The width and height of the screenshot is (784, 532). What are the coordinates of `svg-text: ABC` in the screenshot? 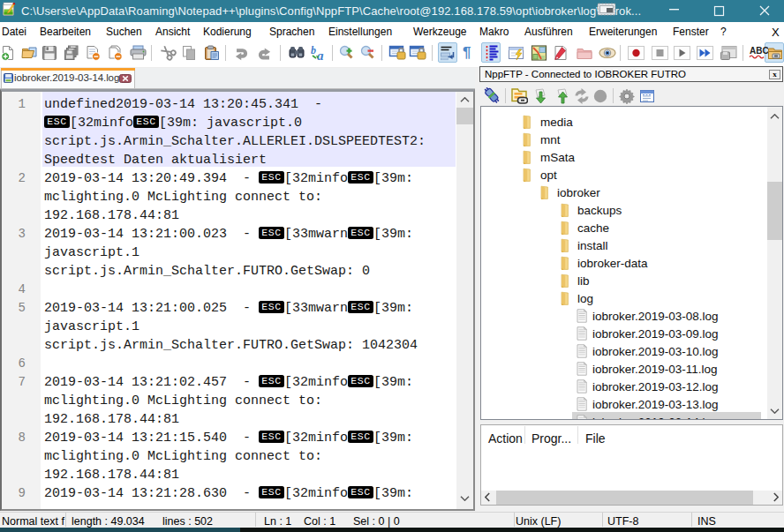 It's located at (759, 51).